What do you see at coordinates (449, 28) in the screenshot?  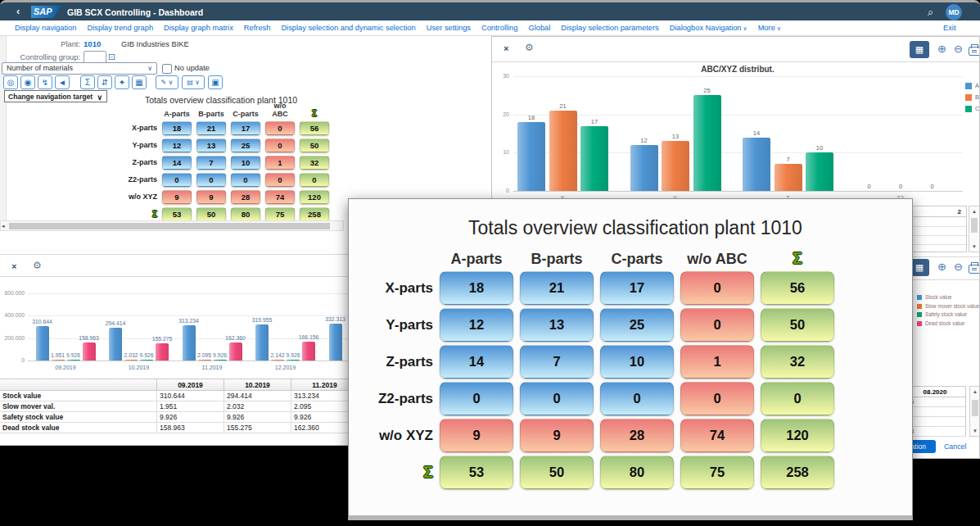 I see `menu-item-5: User settings` at bounding box center [449, 28].